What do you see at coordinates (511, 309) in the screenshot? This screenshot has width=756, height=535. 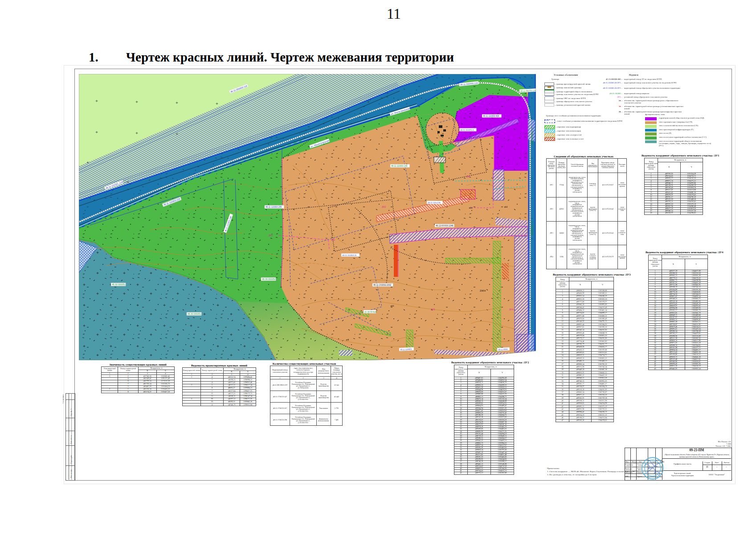 I see `svg-text: ЗУ4` at bounding box center [511, 309].